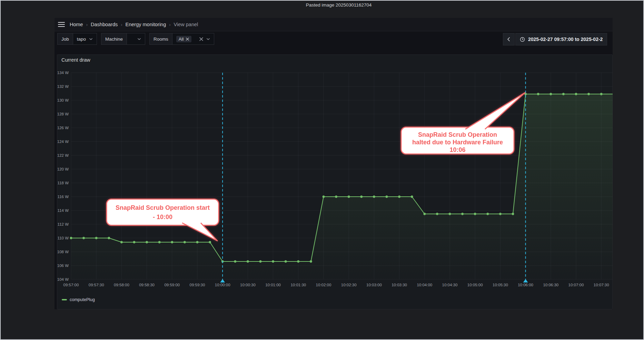 The height and width of the screenshot is (340, 644). Describe the element at coordinates (500, 285) in the screenshot. I see `x-tick-label: 10:05:30` at that location.